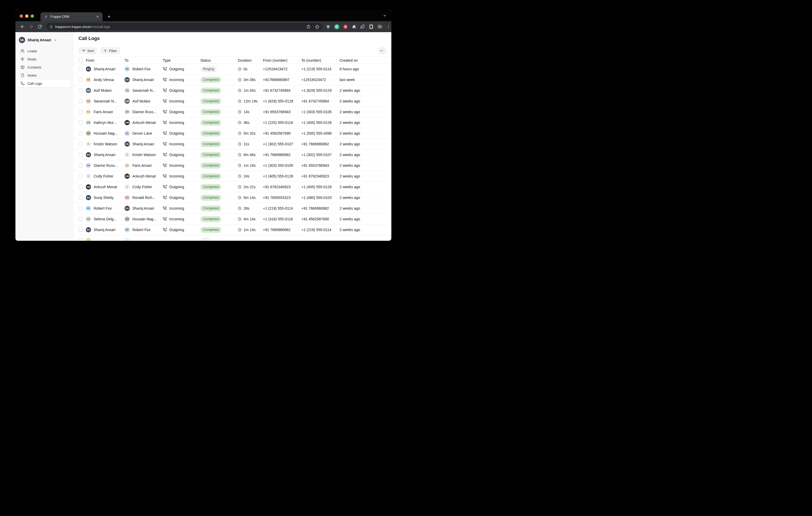 Image resolution: width=812 pixels, height=516 pixels. I want to click on call-type-label: Incoming, so click(177, 144).